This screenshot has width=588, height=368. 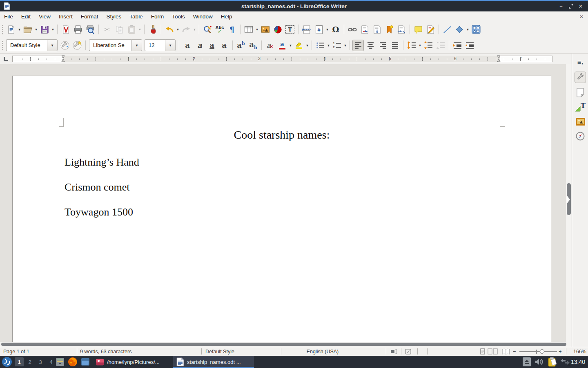 What do you see at coordinates (568, 200) in the screenshot?
I see `sidebar-toggle-handle` at bounding box center [568, 200].